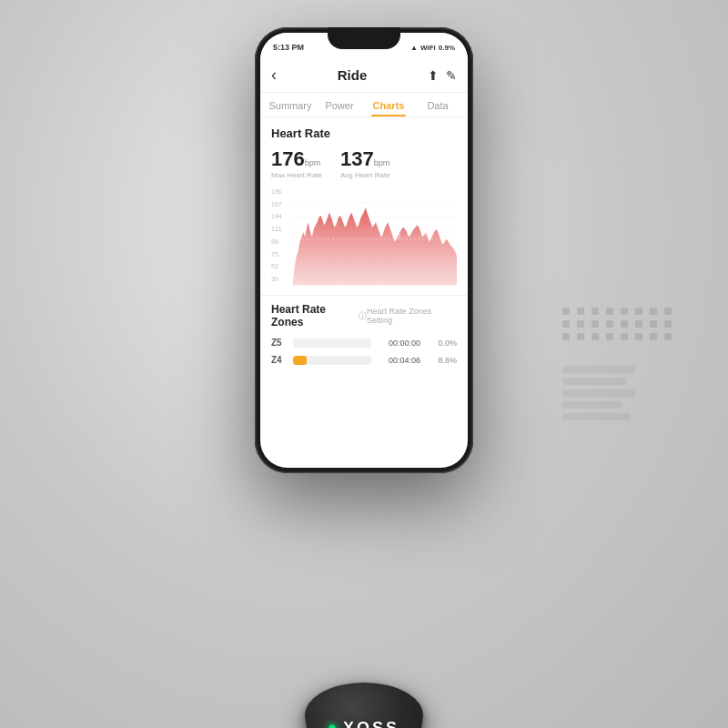 The height and width of the screenshot is (728, 728). Describe the element at coordinates (297, 159) in the screenshot. I see `max-hr-value: 176bpm` at that location.